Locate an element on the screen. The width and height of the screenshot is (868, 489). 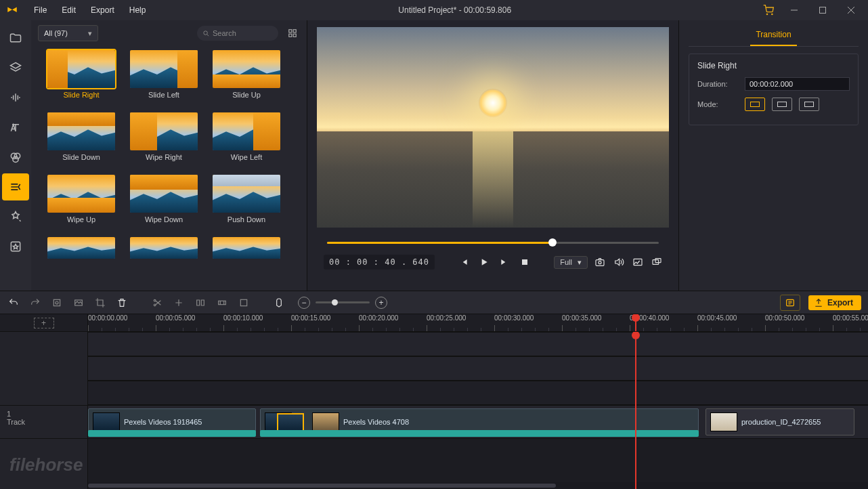
transition-slide-left: Slide Left is located at coordinates (164, 75).